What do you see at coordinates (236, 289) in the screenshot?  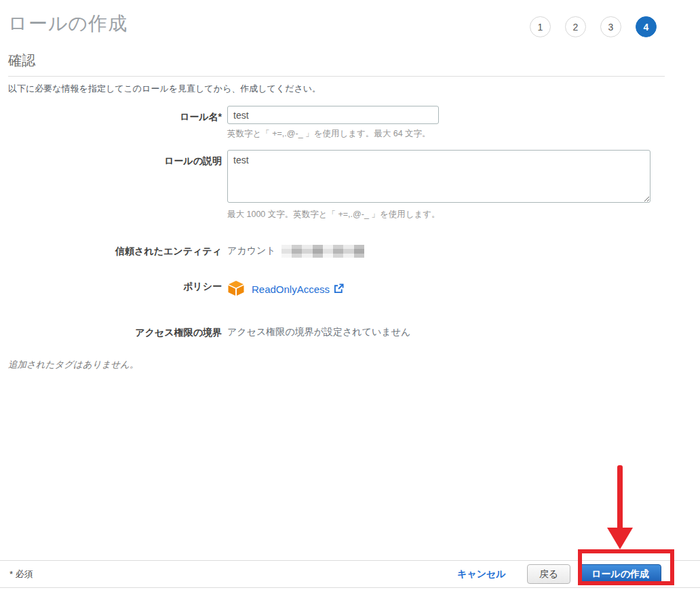 I see `managed-policy-cube-icon` at bounding box center [236, 289].